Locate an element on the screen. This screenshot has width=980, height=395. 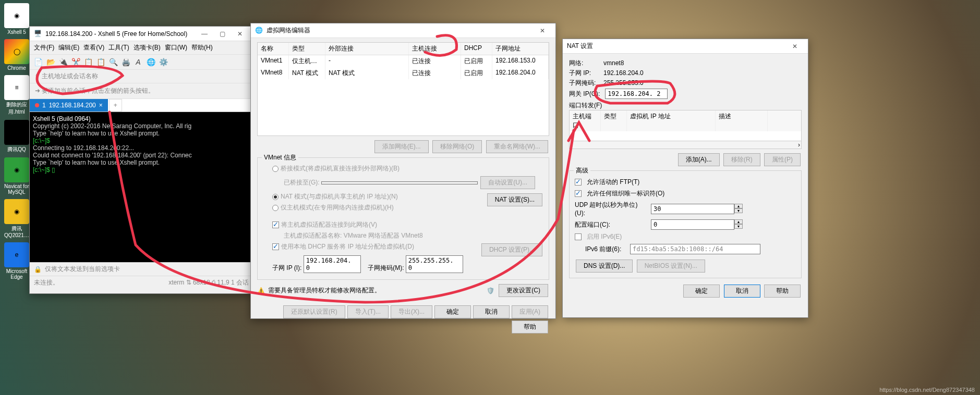
connect-icon: 🔌 is located at coordinates (63, 62).